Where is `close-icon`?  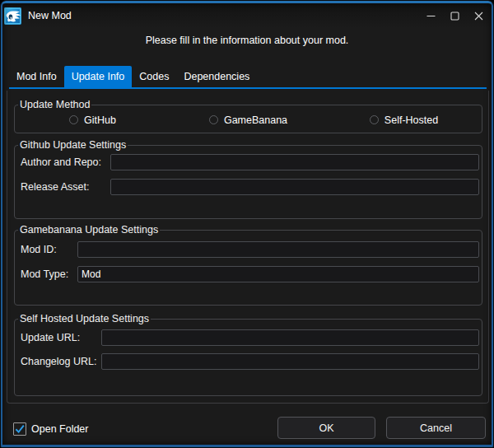
close-icon is located at coordinates (479, 16).